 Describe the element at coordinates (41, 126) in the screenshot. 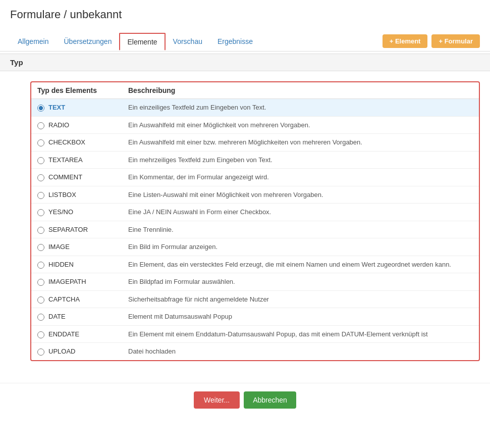

I see `radio-radio` at that location.